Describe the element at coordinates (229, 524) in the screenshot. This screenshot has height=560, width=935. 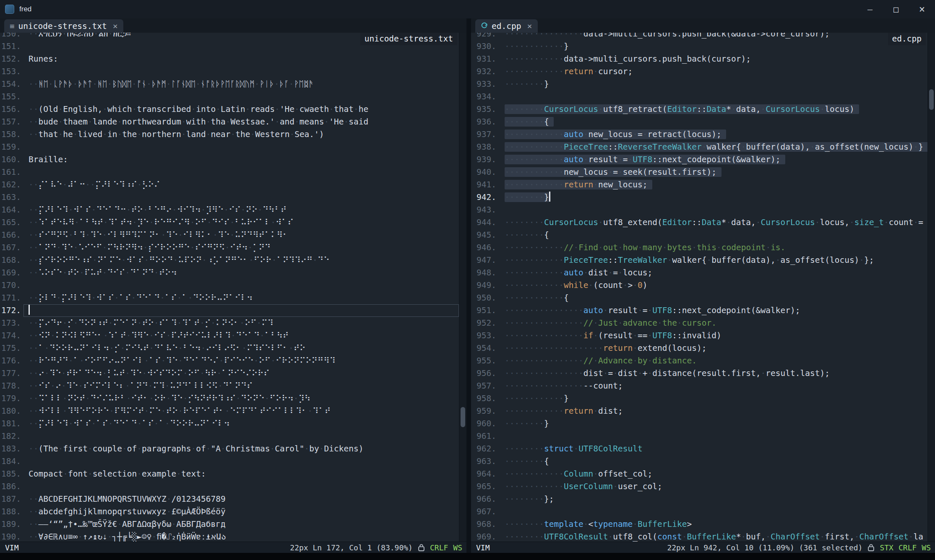
I see `code-line: 189.··–—‘“”„†•…‰™œŠŸž€·ΑΒΓΔΩαβγδω·АБВГДа…` at that location.